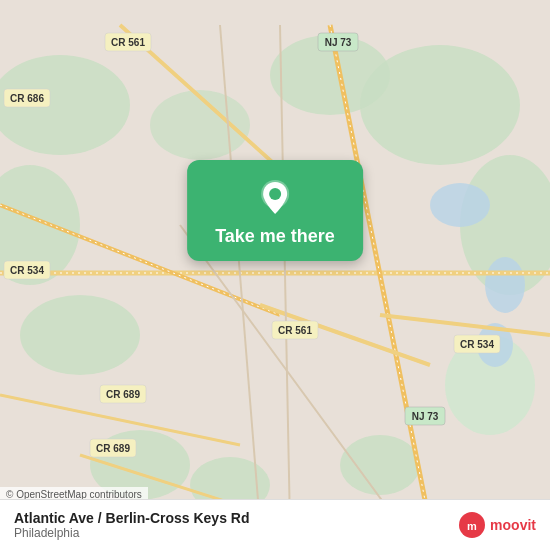 The height and width of the screenshot is (550, 550). What do you see at coordinates (132, 518) in the screenshot?
I see `location-title: Atlantic Ave / Berlin-Cross Keys Rd` at bounding box center [132, 518].